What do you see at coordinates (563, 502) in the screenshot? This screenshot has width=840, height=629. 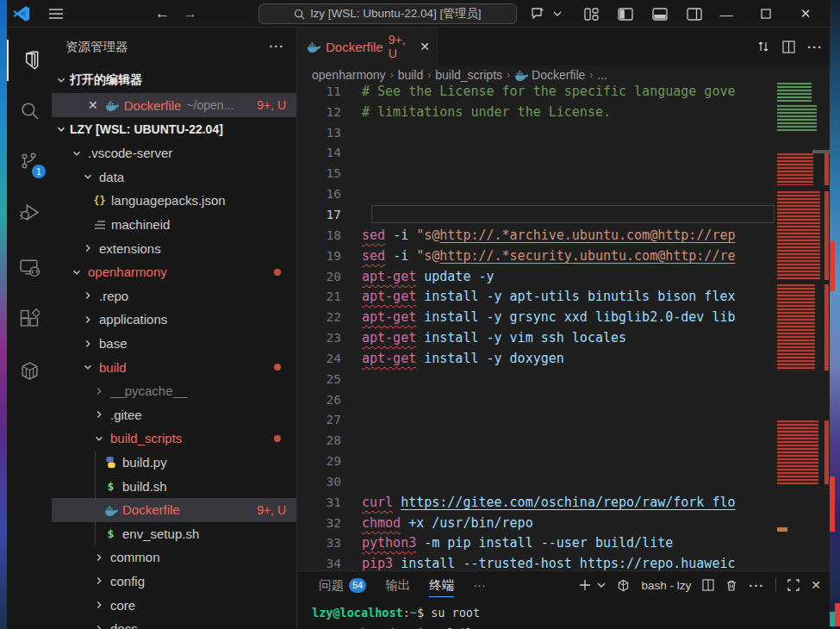 I see `code-line-31: 31curl https://gitee.com/oschina/repo/ra…` at bounding box center [563, 502].